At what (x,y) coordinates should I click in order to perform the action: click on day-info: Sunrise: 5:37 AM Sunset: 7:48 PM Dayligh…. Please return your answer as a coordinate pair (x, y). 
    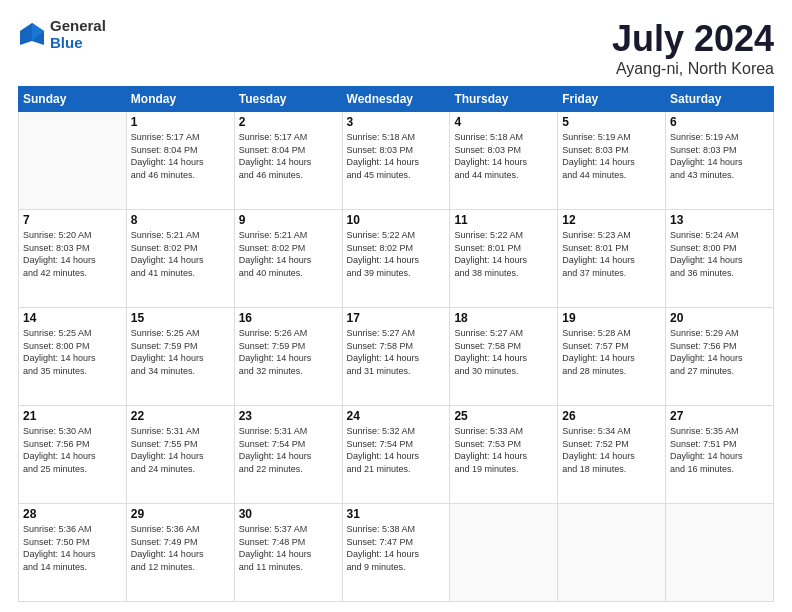
    Looking at the image, I should click on (288, 548).